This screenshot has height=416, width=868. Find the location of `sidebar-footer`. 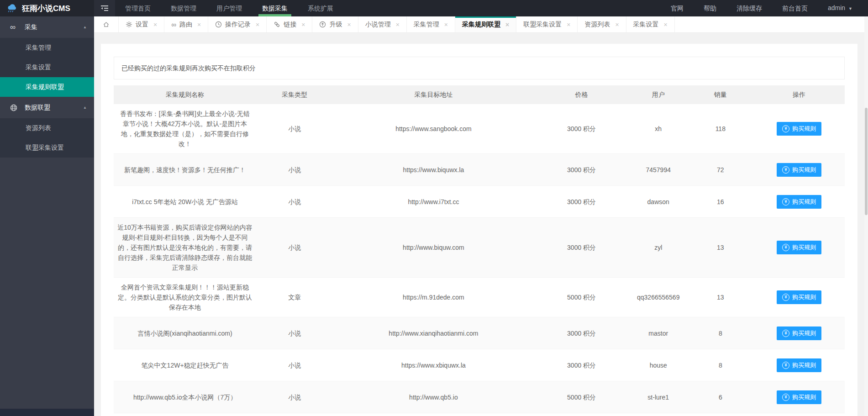

sidebar-footer is located at coordinates (47, 412).